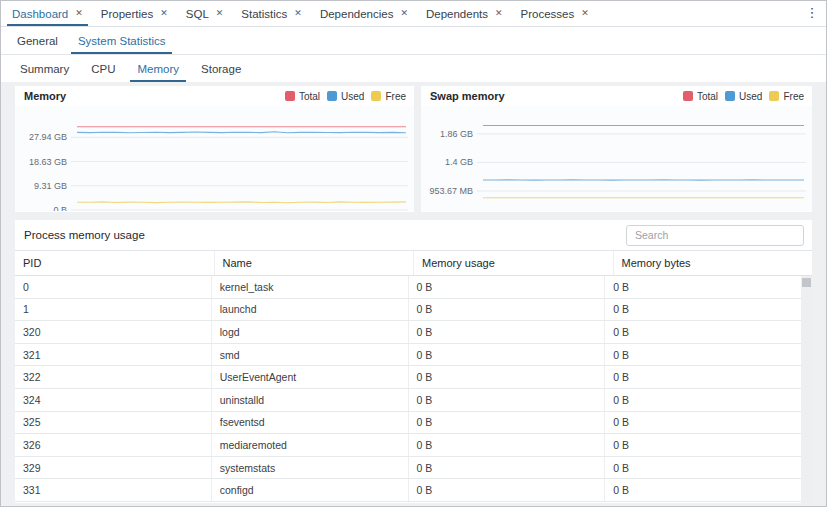  Describe the element at coordinates (408, 468) in the screenshot. I see `table-row: 329systemstats0 B0 B` at that location.